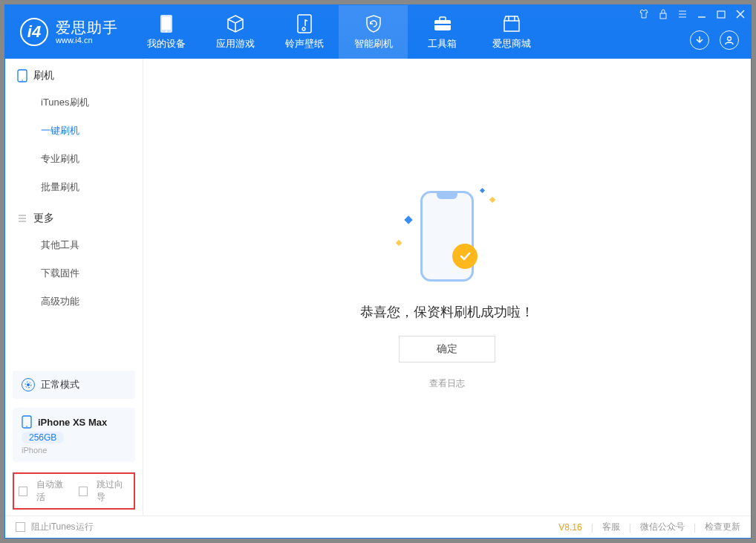  I want to click on shield-refresh-icon, so click(374, 24).